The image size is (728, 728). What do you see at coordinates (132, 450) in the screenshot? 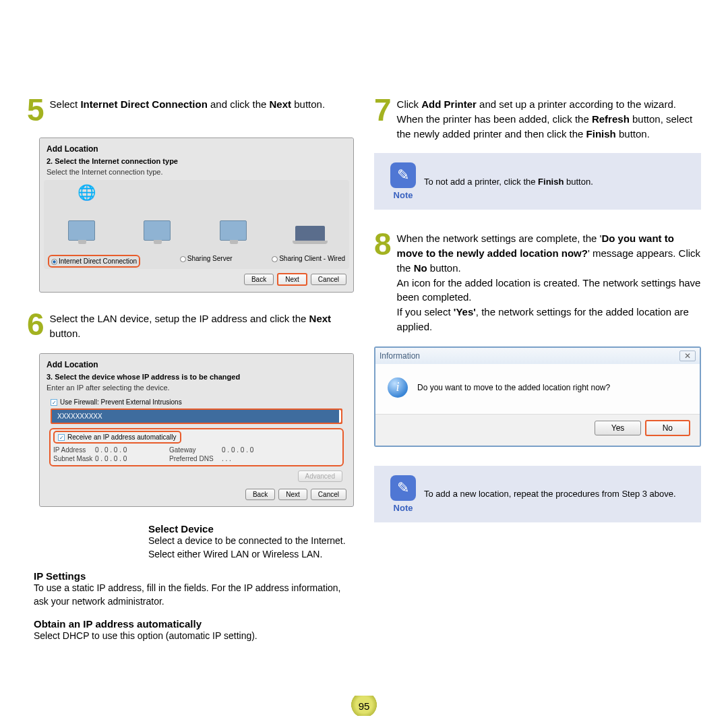
I see `ip-address-value: 0 . 0 . 0 . 0` at bounding box center [132, 450].